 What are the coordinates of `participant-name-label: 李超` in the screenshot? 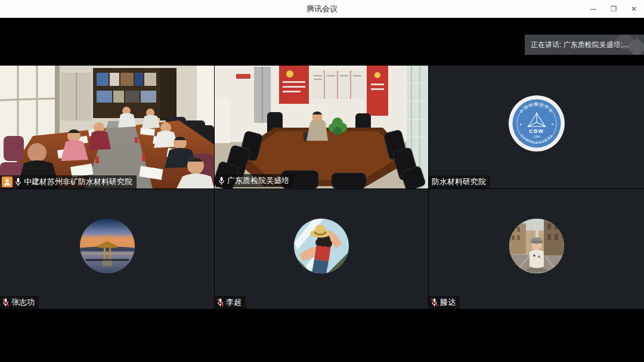 It's located at (230, 302).